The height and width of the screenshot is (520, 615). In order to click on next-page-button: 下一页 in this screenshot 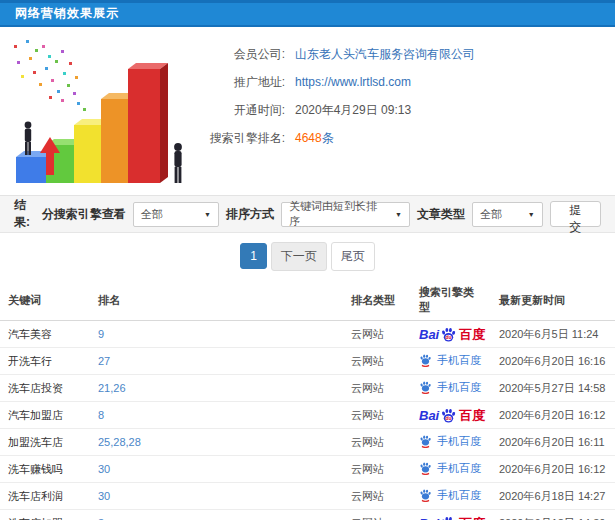, I will do `click(299, 256)`.